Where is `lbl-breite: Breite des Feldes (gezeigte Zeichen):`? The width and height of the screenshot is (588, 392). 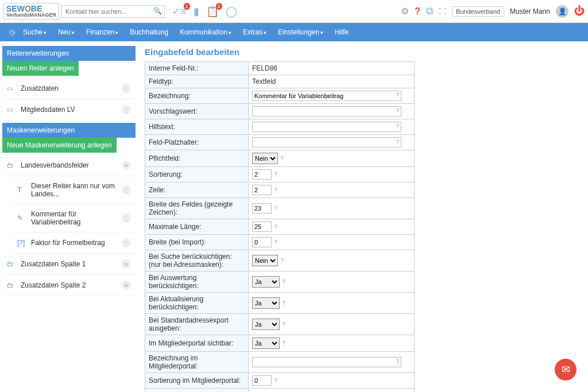
lbl-breite: Breite des Feldes (gezeigte Zeichen): is located at coordinates (197, 209).